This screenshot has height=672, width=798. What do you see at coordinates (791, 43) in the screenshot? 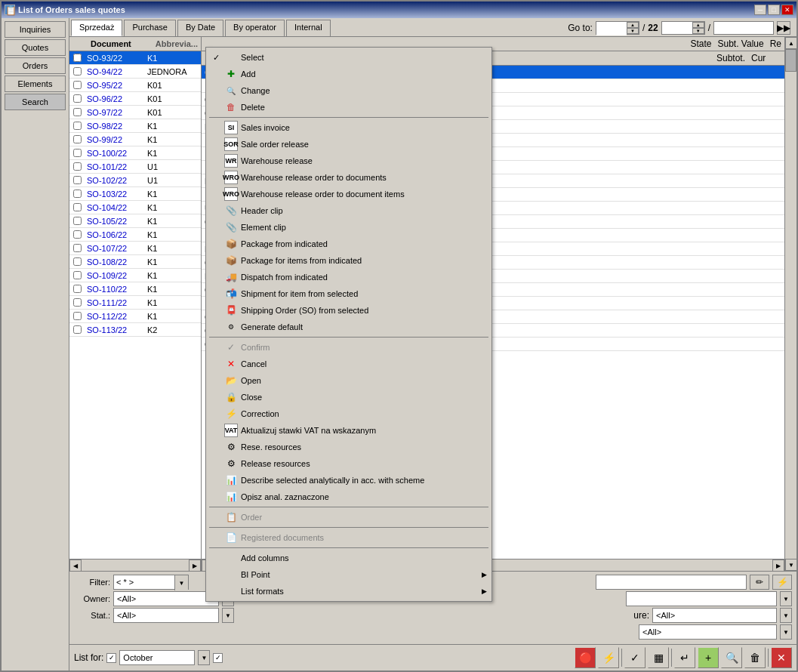
I see `scroll-up-btn: ▲` at bounding box center [791, 43].